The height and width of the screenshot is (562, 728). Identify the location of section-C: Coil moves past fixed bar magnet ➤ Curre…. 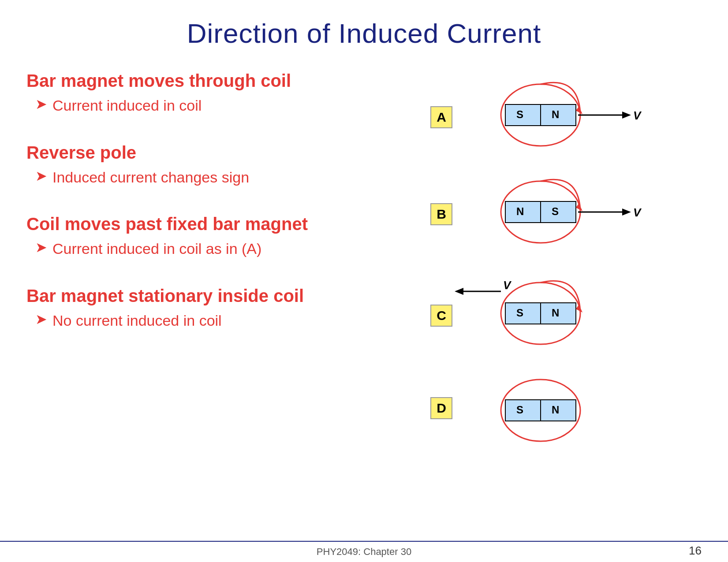
(212, 237).